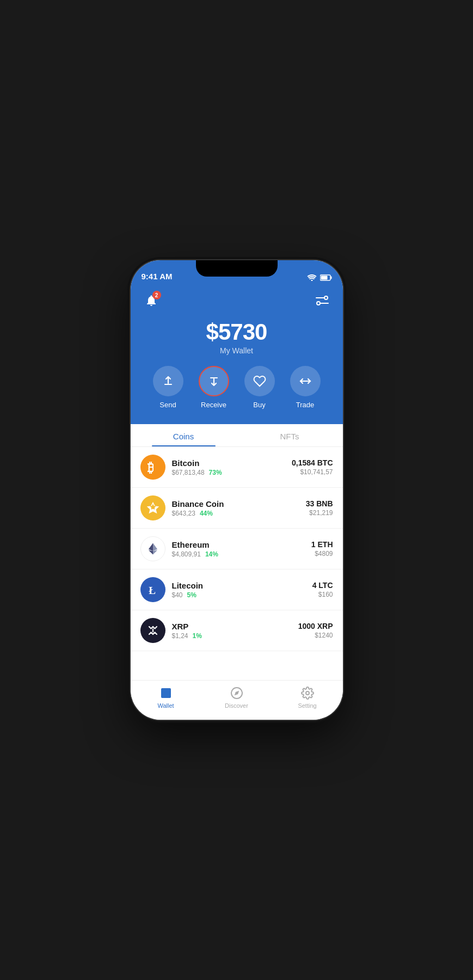 The height and width of the screenshot is (980, 473). Describe the element at coordinates (235, 630) in the screenshot. I see `xrp-info: XRP $1,24 1%` at that location.